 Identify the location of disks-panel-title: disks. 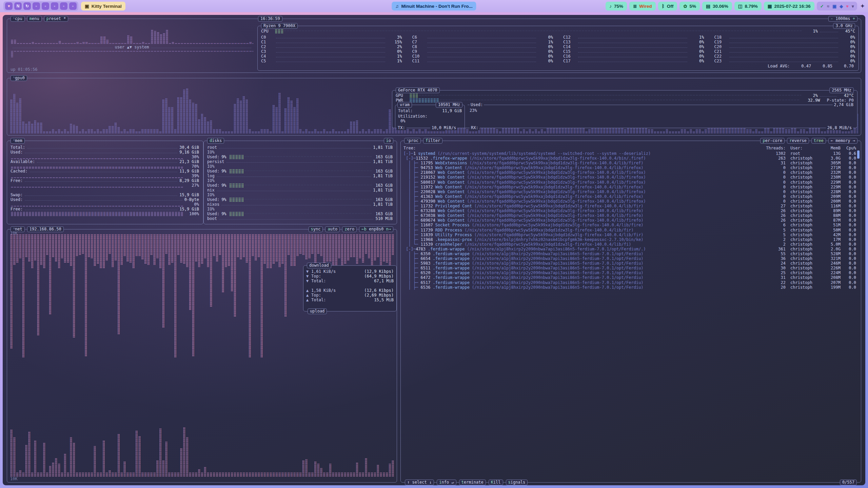
(216, 141).